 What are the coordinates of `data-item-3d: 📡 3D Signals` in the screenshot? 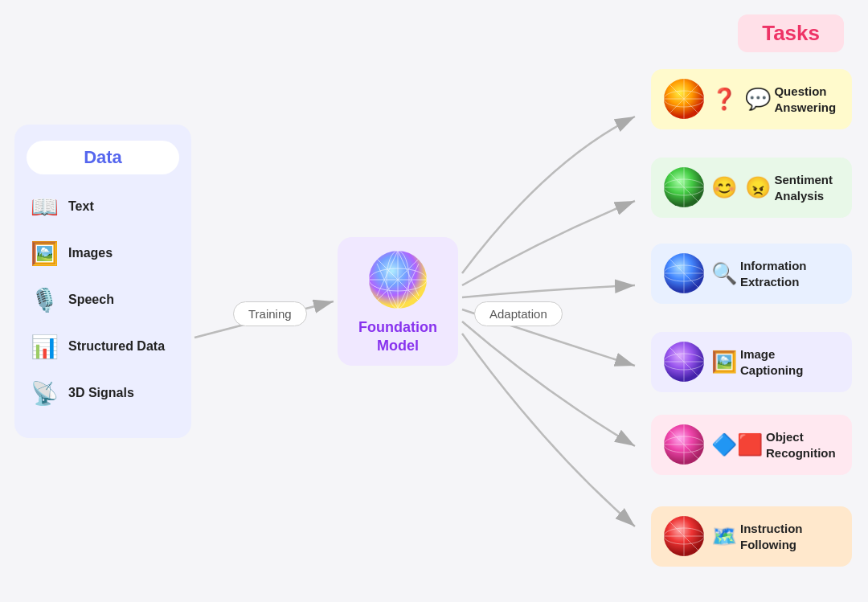 It's located at (103, 393).